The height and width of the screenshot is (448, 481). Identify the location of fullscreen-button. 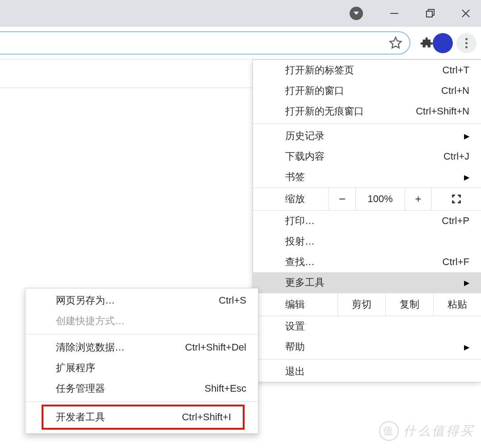
(456, 199).